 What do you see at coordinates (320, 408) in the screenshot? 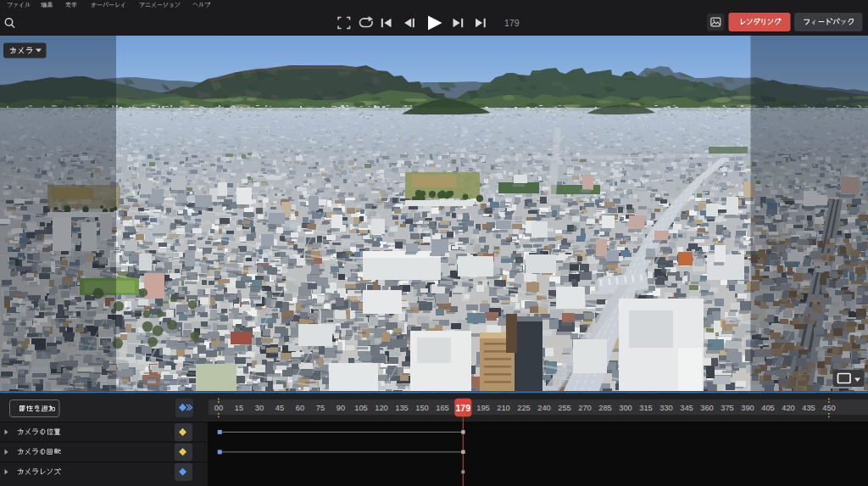
I see `svg-text: 75` at bounding box center [320, 408].